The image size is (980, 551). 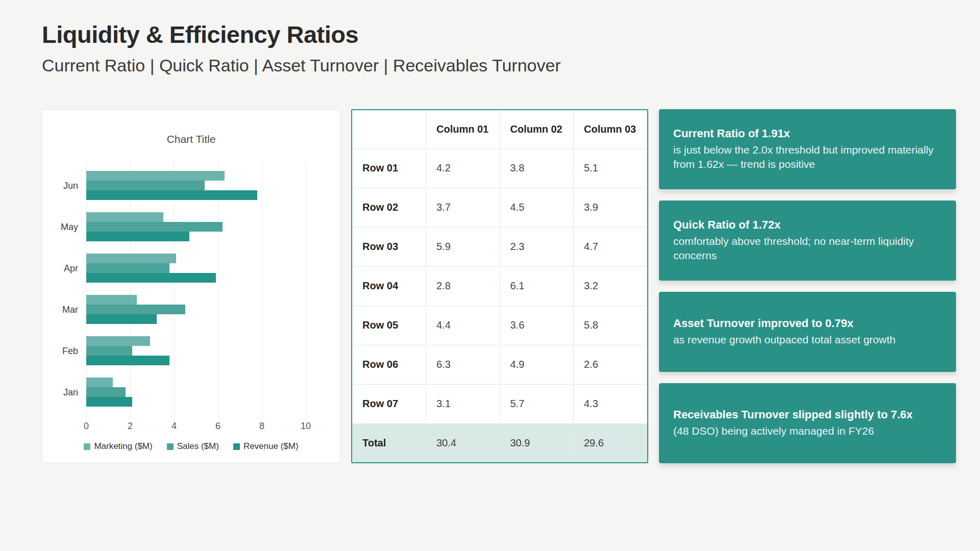 What do you see at coordinates (463, 130) in the screenshot?
I see `column-header-cell: Column 01` at bounding box center [463, 130].